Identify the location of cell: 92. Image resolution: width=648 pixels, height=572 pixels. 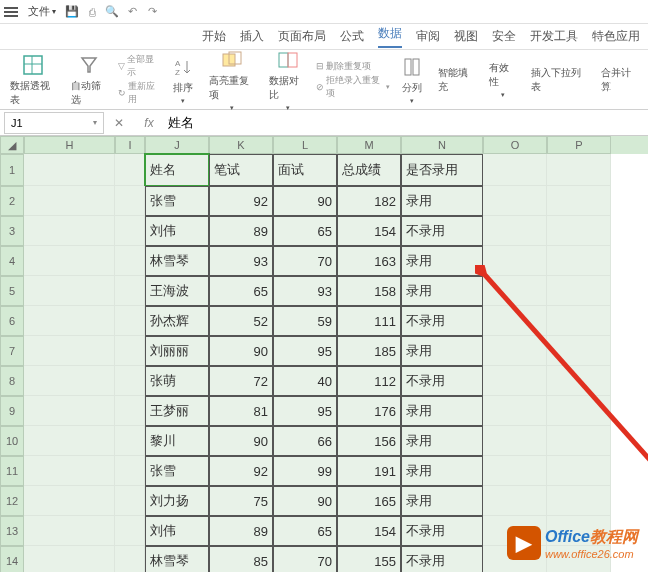
(241, 201).